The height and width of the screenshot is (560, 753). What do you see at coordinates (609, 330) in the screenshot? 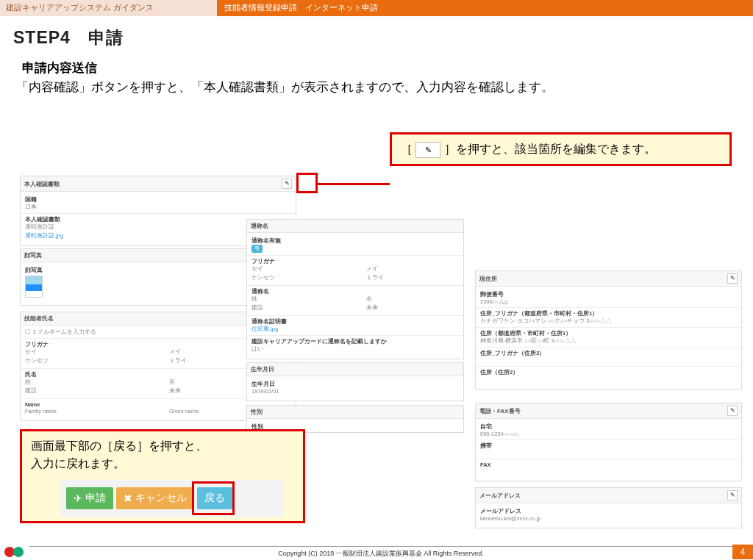
I see `panel-address: 現住所 ✎ 郵便番号 2200○○△△ 住所_フリガナ（都道府県・市町村・住所1…` at bounding box center [609, 330].